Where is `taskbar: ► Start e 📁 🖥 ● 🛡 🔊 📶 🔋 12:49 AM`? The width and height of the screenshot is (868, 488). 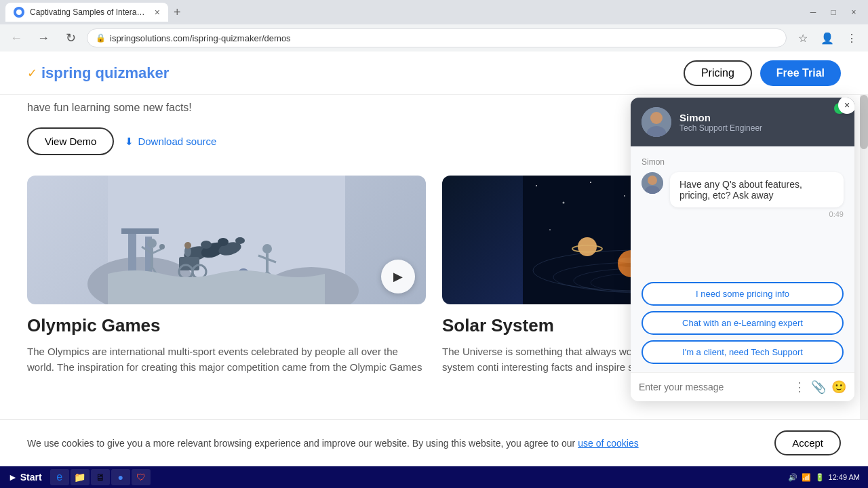
taskbar: ► Start e 📁 🖥 ● 🛡 🔊 📶 🔋 12:49 AM is located at coordinates (434, 477).